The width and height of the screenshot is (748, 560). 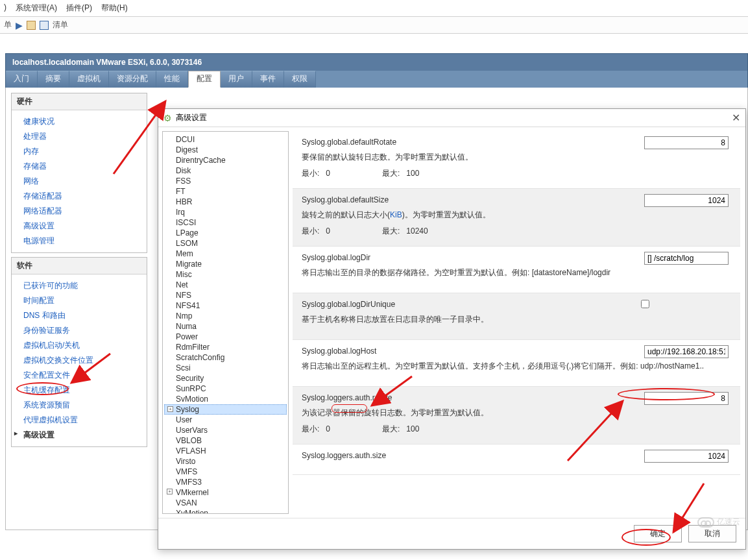 What do you see at coordinates (226, 233) in the screenshot?
I see `tree-item: LPage` at bounding box center [226, 233].